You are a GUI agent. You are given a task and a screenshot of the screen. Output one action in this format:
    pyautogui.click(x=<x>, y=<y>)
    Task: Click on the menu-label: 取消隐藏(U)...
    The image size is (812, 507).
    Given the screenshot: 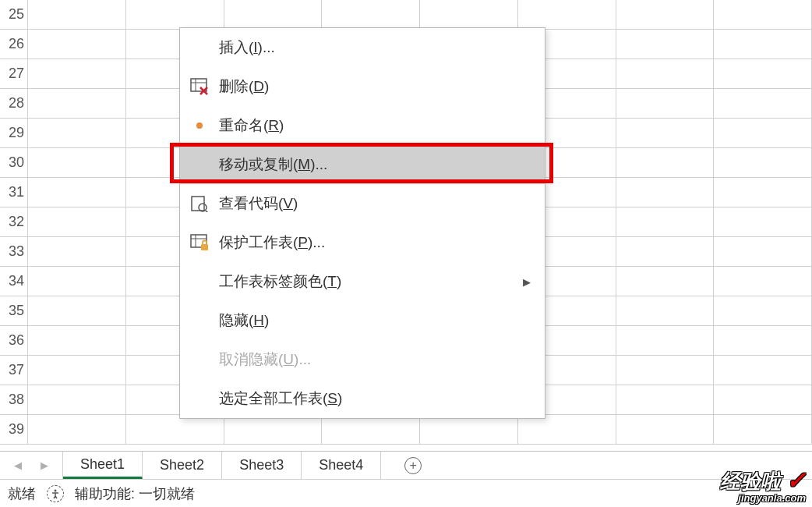 What is the action you would take?
    pyautogui.click(x=265, y=360)
    